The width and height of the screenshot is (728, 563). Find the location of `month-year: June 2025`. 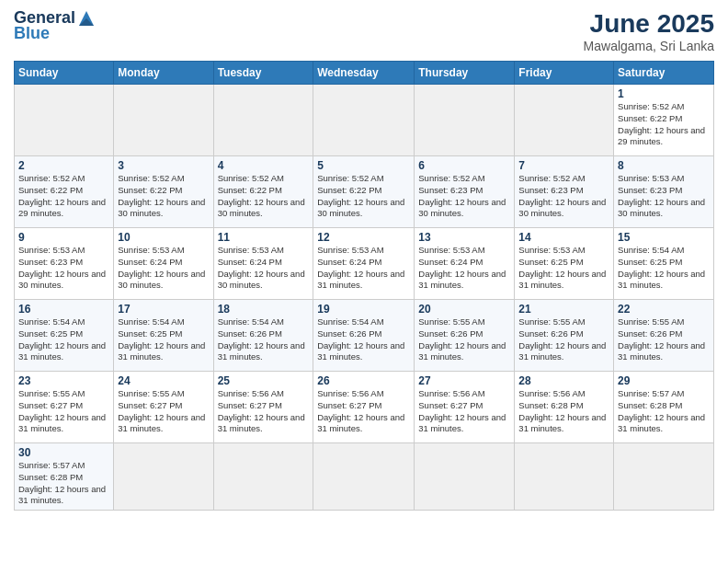

month-year: June 2025 is located at coordinates (649, 24).